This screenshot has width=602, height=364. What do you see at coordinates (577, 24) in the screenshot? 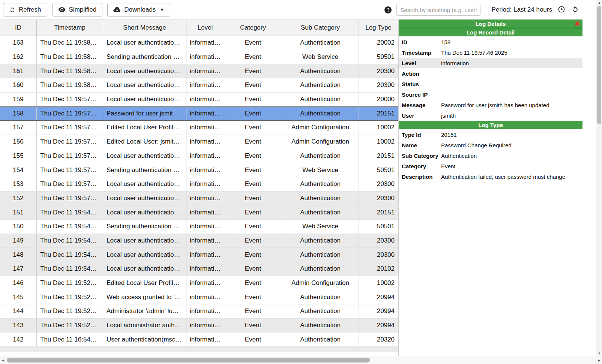
I see `close-icon: ✖` at bounding box center [577, 24].